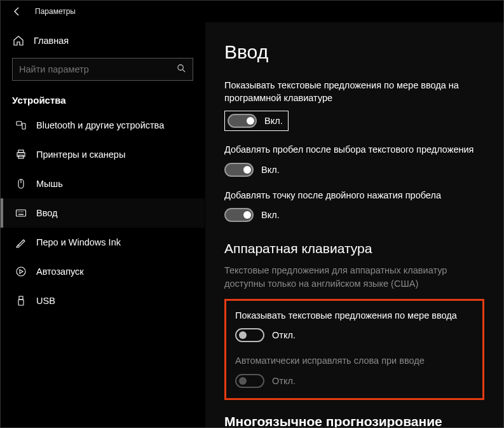  I want to click on search-box, so click(103, 69).